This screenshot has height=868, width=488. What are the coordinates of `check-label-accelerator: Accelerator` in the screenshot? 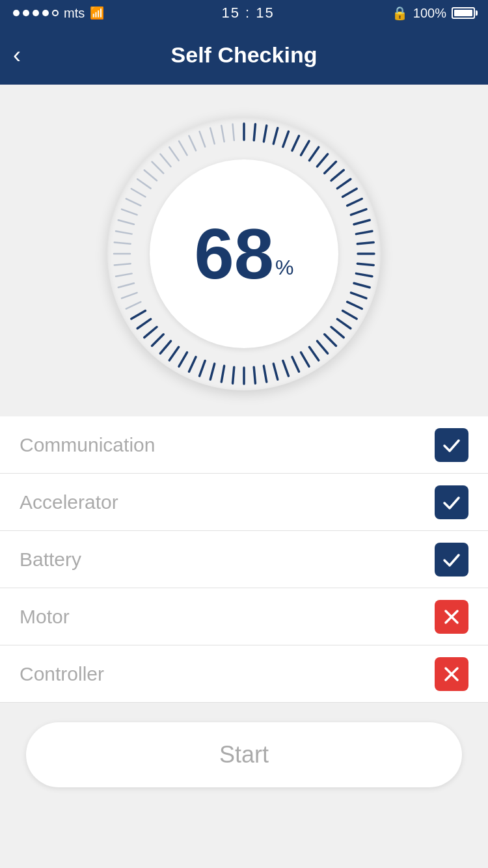 It's located at (69, 502).